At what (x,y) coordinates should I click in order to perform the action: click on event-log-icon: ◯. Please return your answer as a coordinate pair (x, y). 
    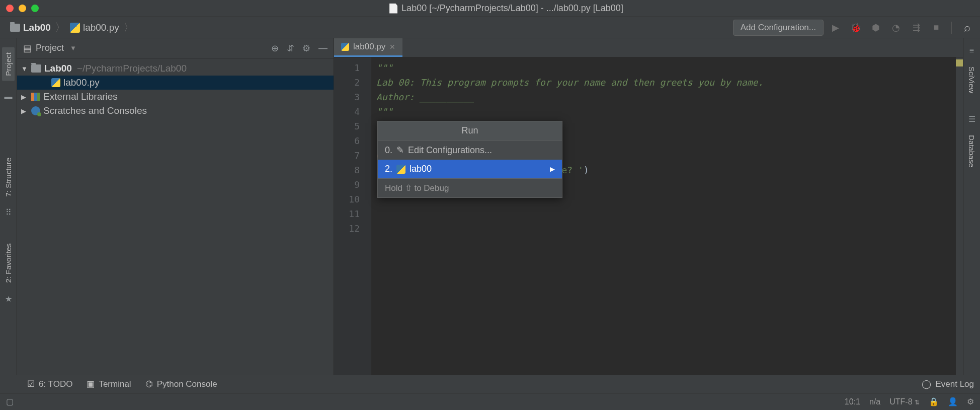
    Looking at the image, I should click on (927, 384).